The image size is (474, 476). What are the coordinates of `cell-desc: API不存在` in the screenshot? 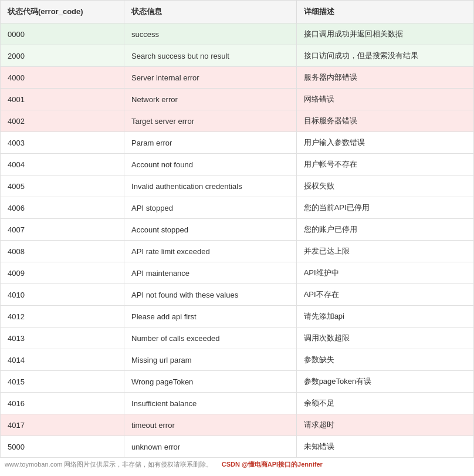 It's located at (385, 295).